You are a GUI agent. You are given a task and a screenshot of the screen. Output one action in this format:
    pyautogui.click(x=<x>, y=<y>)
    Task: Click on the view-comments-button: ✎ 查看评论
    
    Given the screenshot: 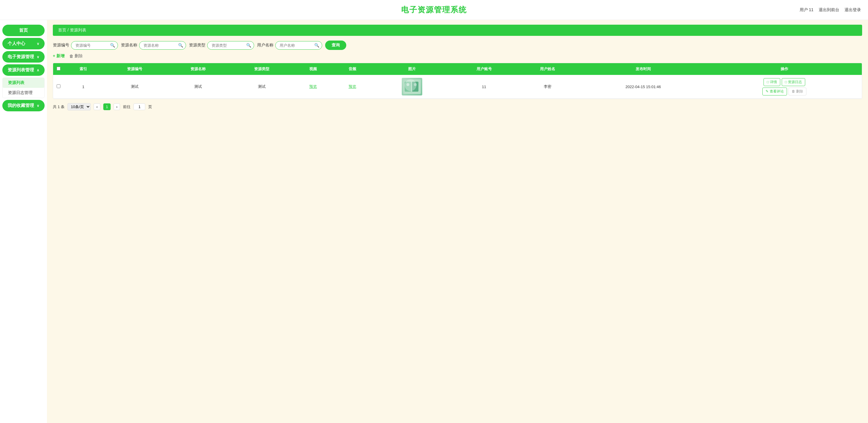 What is the action you would take?
    pyautogui.click(x=774, y=92)
    